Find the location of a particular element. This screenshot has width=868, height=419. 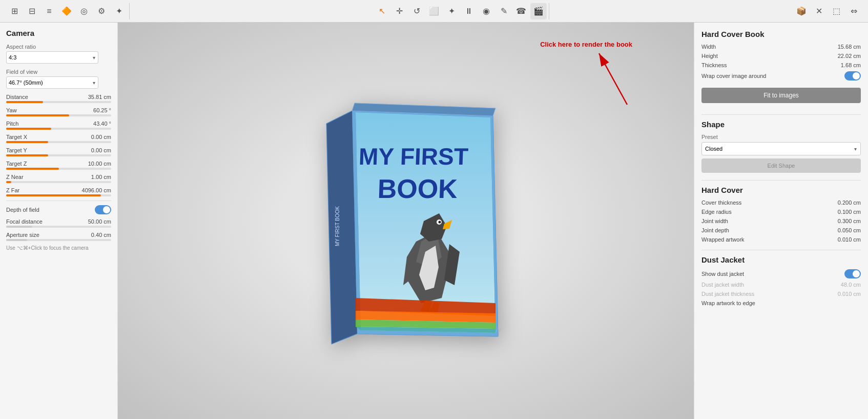

dof-toggle is located at coordinates (103, 210).